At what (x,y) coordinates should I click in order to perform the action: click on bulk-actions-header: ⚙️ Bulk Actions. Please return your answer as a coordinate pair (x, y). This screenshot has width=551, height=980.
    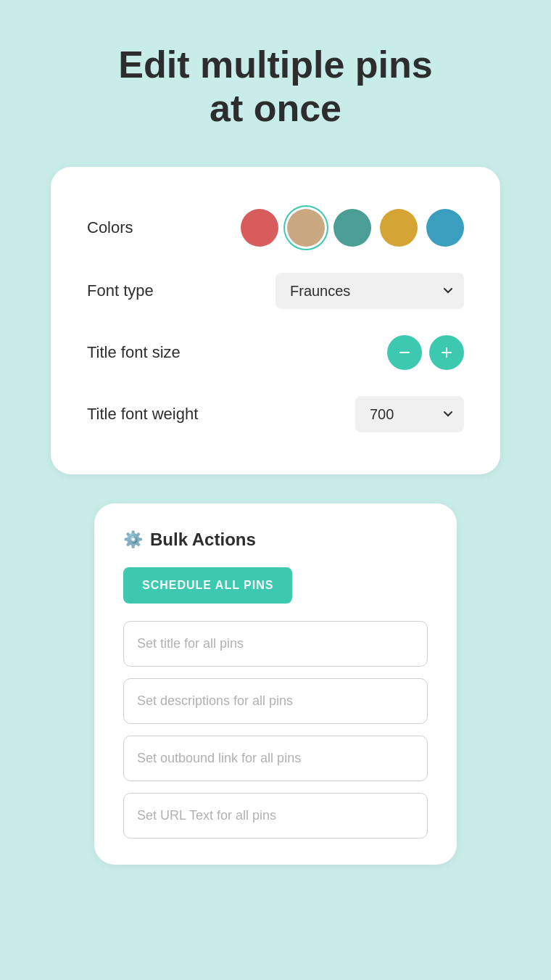
    Looking at the image, I should click on (276, 540).